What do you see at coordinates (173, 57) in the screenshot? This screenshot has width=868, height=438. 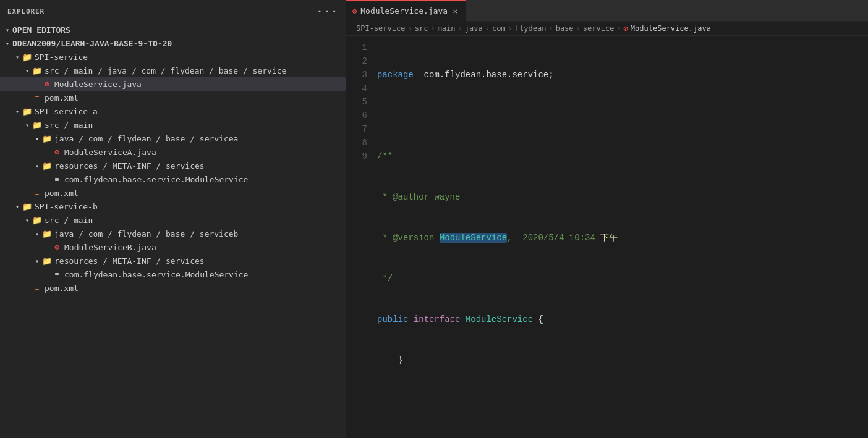 I see `tree-item-spi-service: ▾ 📁 SPI-service` at bounding box center [173, 57].